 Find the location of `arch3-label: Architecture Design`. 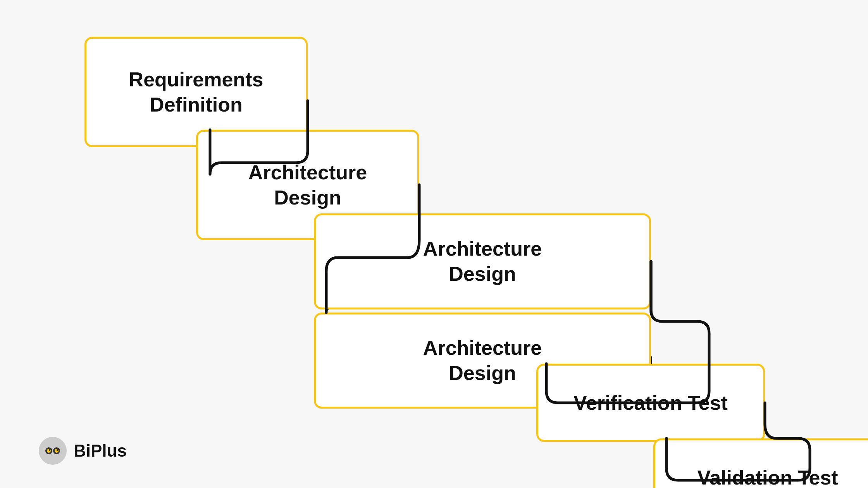

arch3-label: Architecture Design is located at coordinates (482, 361).